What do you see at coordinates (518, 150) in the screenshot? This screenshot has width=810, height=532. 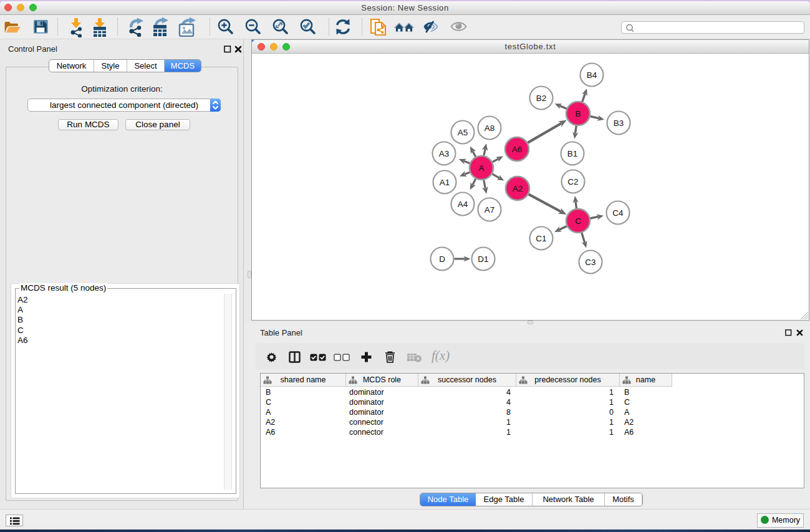 I see `svg-text: A6` at bounding box center [518, 150].